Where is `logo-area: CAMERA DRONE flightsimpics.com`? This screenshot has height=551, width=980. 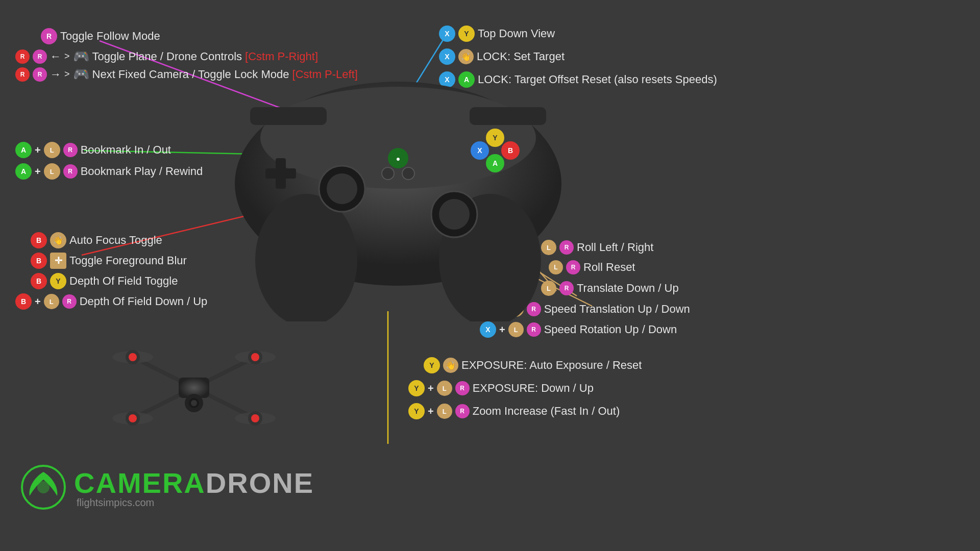 logo-area: CAMERA DRONE flightsimpics.com is located at coordinates (167, 487).